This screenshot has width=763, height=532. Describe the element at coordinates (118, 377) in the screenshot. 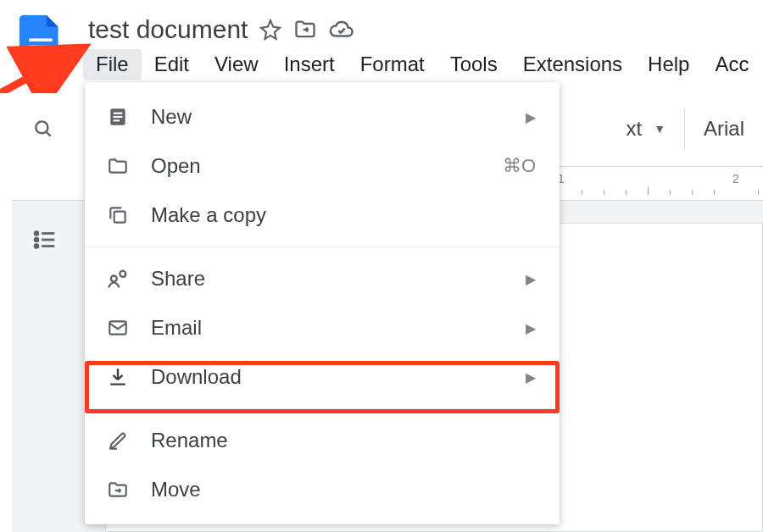

I see `download-icon` at that location.